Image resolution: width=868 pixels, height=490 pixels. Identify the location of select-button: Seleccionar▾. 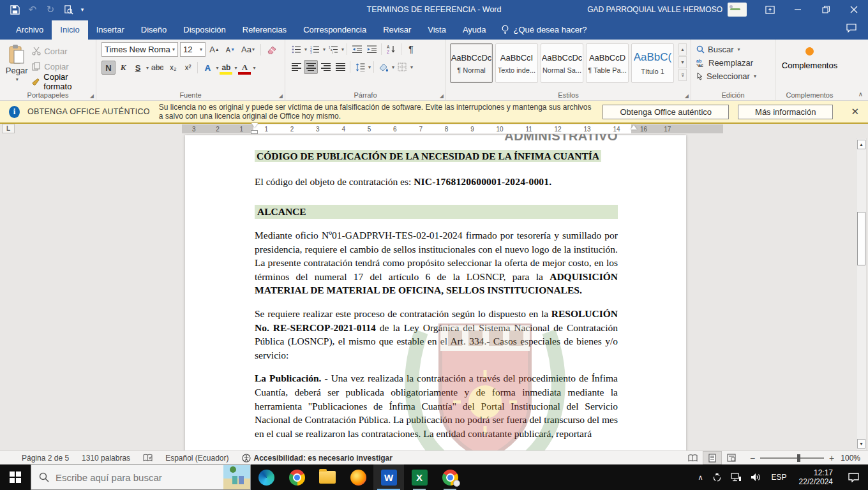
(735, 77).